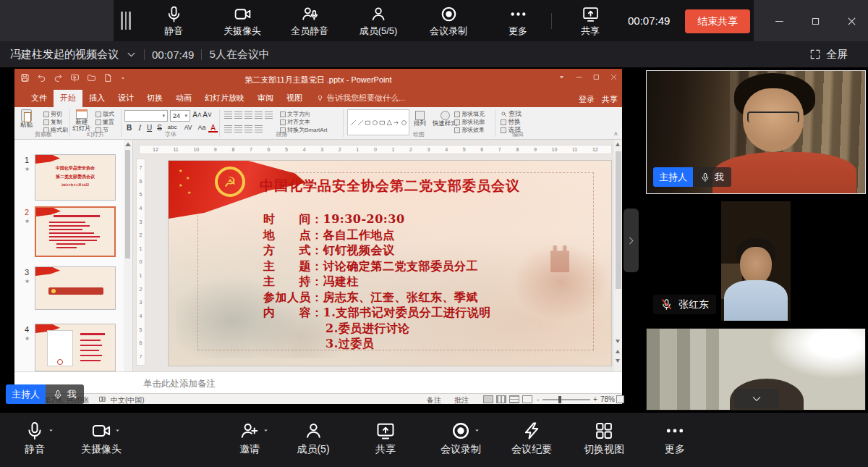 This screenshot has width=868, height=467. What do you see at coordinates (501, 400) in the screenshot?
I see `slide-sorter-view-button` at bounding box center [501, 400].